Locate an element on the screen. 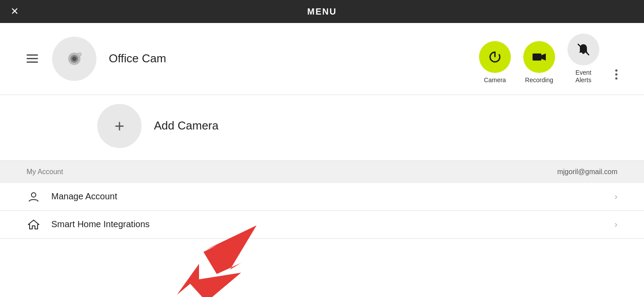 The height and width of the screenshot is (297, 644). action-buttons: Camera Recording is located at coordinates (548, 59).